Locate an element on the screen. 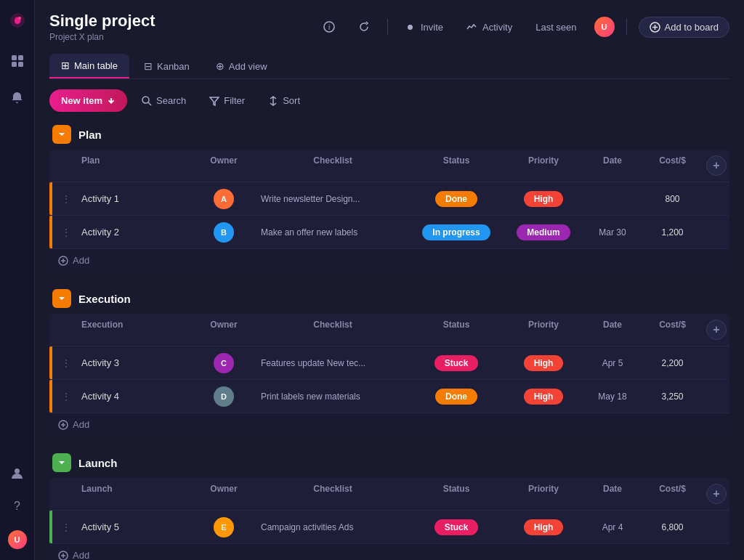 The width and height of the screenshot is (744, 560). row-date: May 18 is located at coordinates (612, 397).